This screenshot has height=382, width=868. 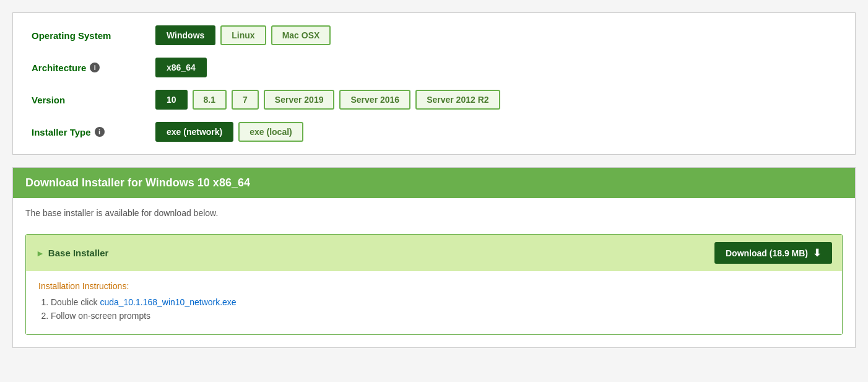 I want to click on installer-type-btn-group: exe (network) exe (local), so click(x=229, y=132).